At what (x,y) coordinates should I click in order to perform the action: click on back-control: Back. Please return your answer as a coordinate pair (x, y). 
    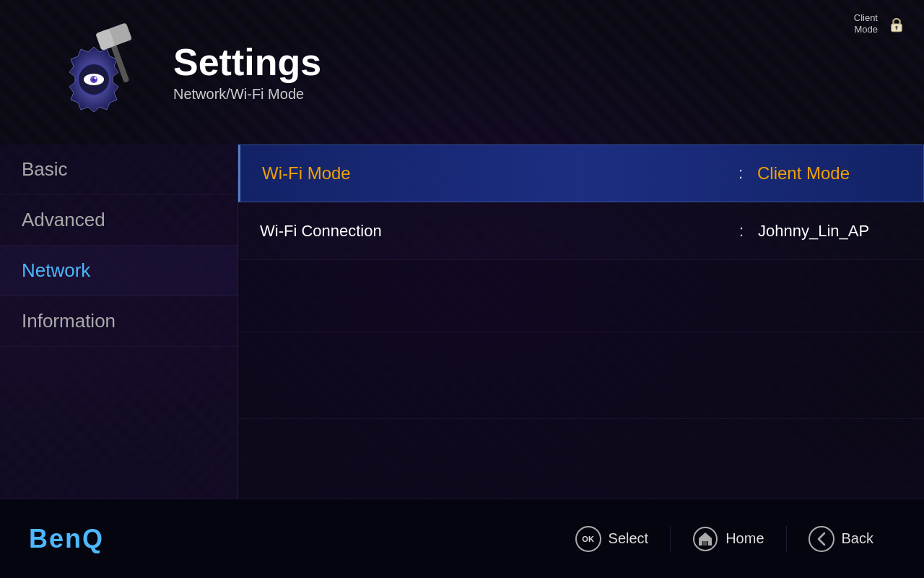
    Looking at the image, I should click on (840, 539).